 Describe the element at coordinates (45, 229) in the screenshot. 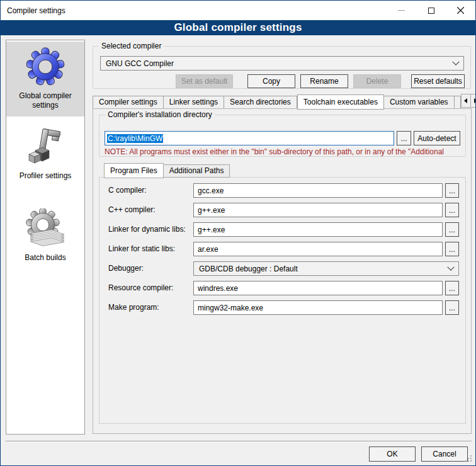

I see `gray-gear-stack-icon` at that location.